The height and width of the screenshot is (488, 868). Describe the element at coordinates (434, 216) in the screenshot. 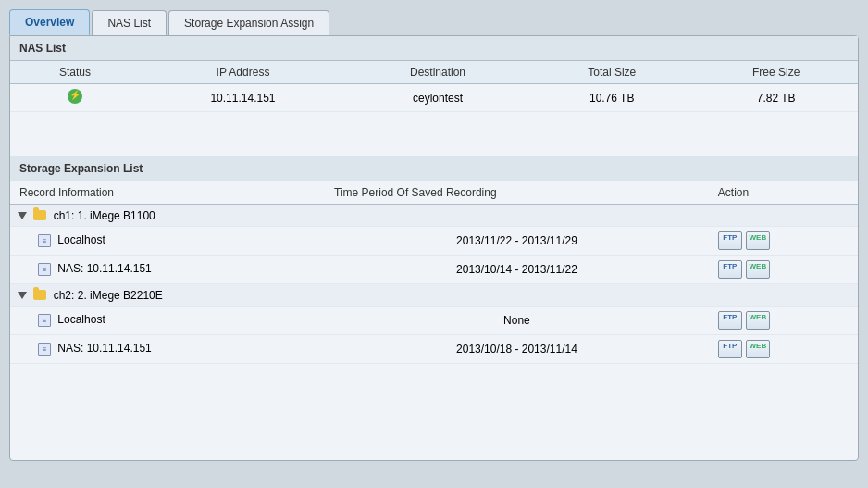

I see `storage-group-row: ch1: 1. iMege B1100` at that location.